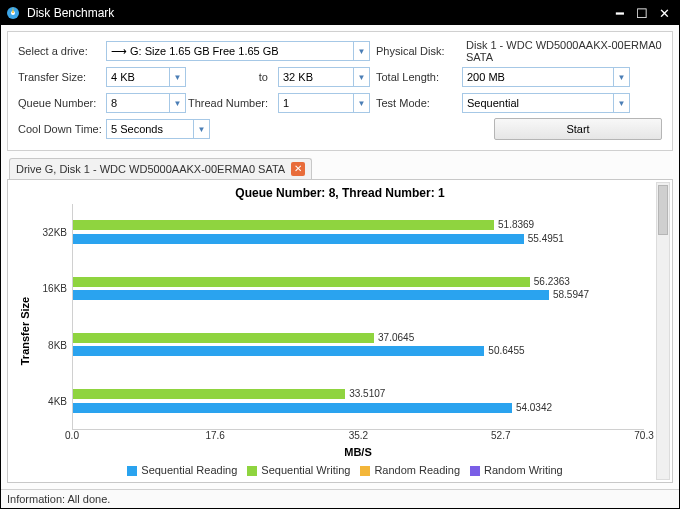 The width and height of the screenshot is (680, 509). What do you see at coordinates (25, 331) in the screenshot?
I see `chart-y-label: Transfer Size` at bounding box center [25, 331].